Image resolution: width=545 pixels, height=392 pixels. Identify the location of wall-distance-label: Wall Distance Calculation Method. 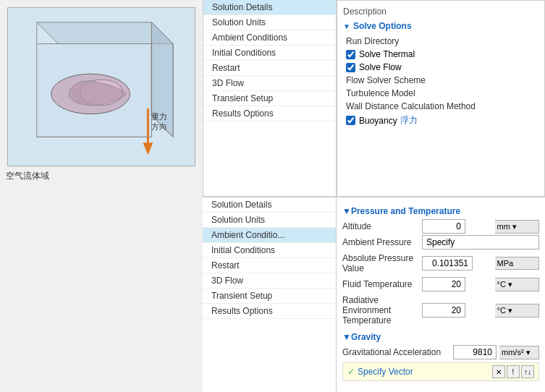
(411, 106).